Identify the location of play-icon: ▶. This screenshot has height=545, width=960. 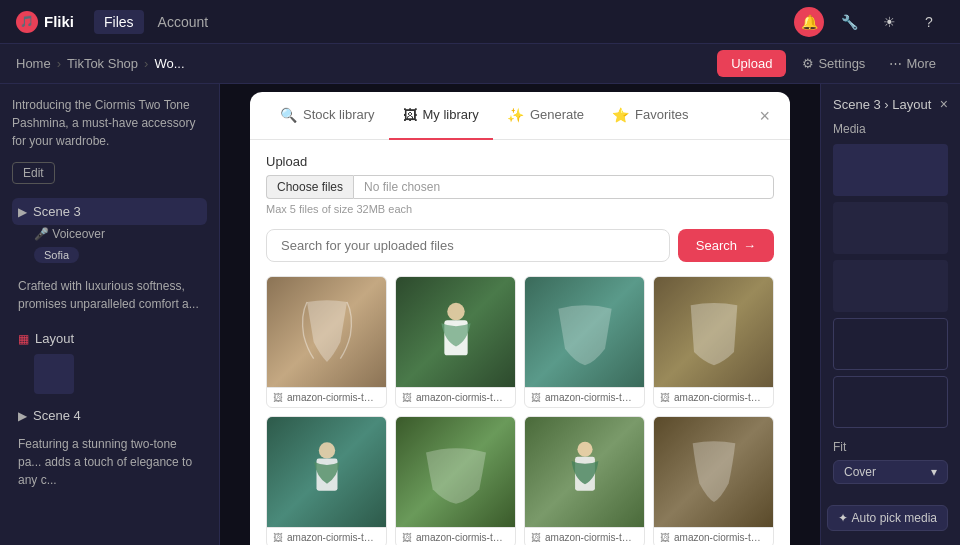
(22, 212).